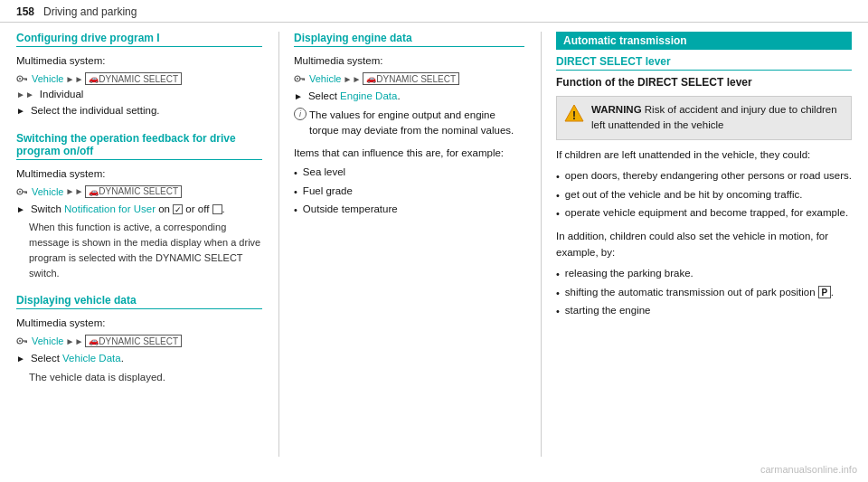 The width and height of the screenshot is (868, 482). I want to click on intro-text: If children are left unattended in the v…, so click(703, 156).